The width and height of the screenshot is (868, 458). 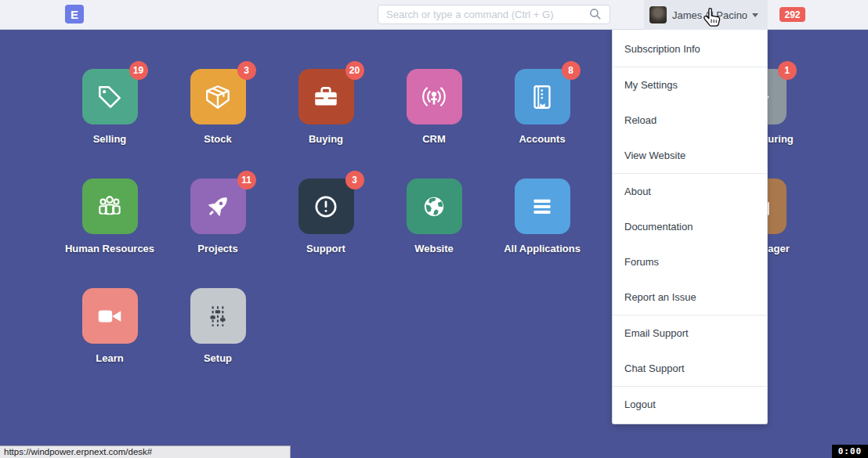 What do you see at coordinates (542, 97) in the screenshot?
I see `app-tile-accounts: 8` at bounding box center [542, 97].